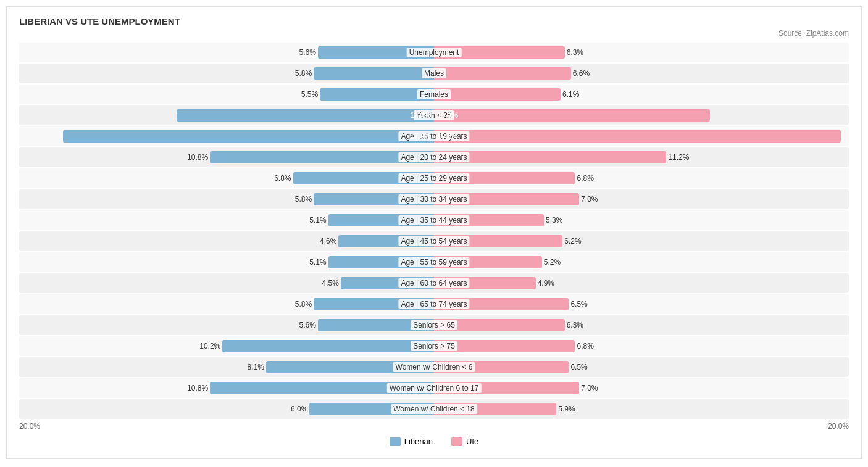  I want to click on legend-ute: Ute, so click(465, 442).